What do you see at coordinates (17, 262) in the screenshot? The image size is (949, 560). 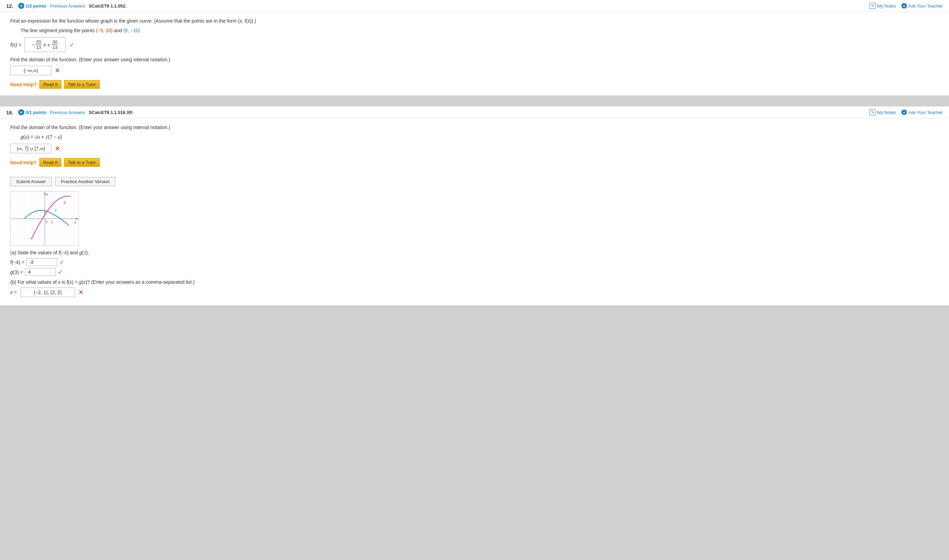 I see `f-eval-label-16: f(−4) =` at bounding box center [17, 262].